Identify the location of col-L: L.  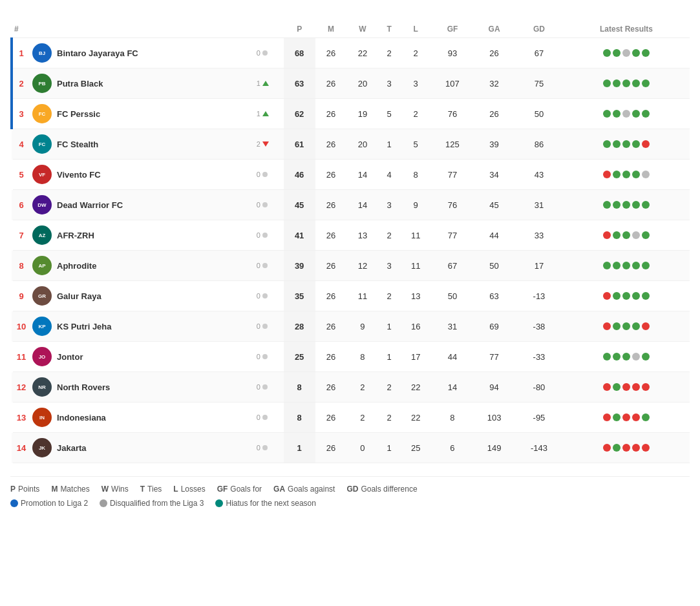
(416, 30).